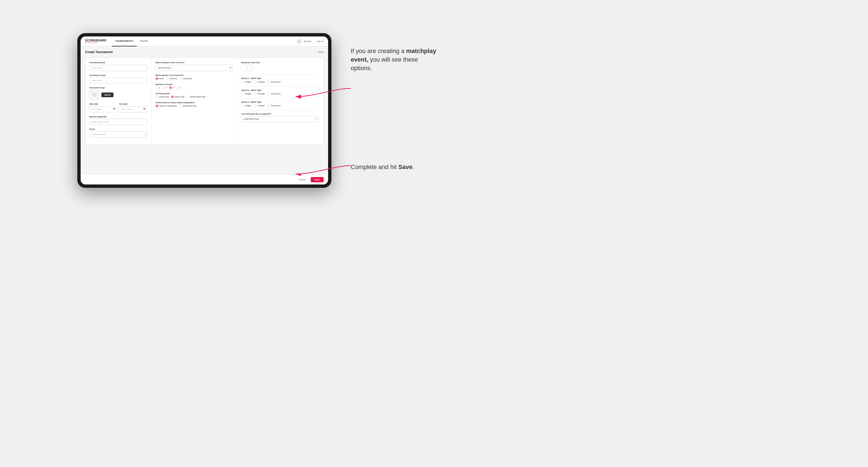 The height and width of the screenshot is (467, 868). What do you see at coordinates (167, 79) in the screenshot?
I see `radio-womens` at bounding box center [167, 79].